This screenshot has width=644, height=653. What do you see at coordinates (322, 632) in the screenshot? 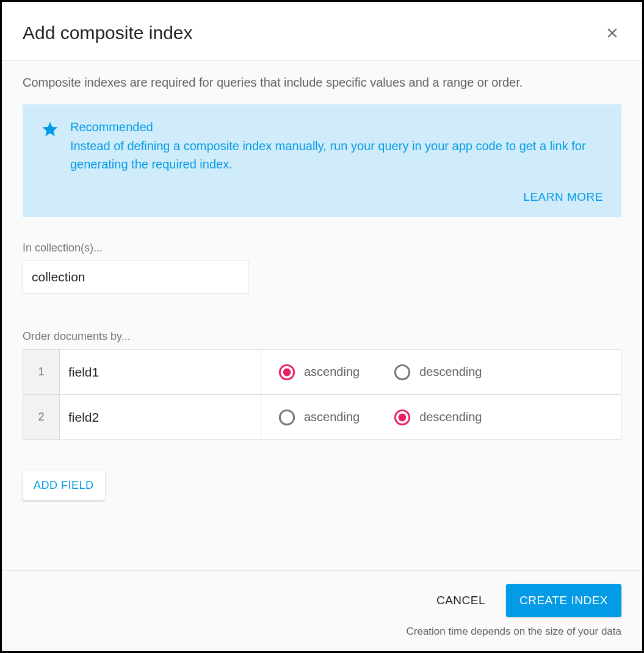
I see `footer-note: Creation time depends on the size of you…` at bounding box center [322, 632].